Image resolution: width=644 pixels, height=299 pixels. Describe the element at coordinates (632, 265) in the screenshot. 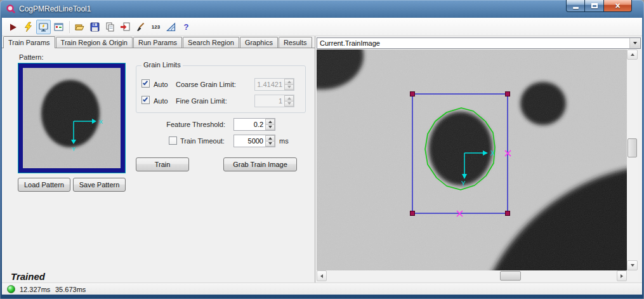

I see `scroll-down-button` at that location.